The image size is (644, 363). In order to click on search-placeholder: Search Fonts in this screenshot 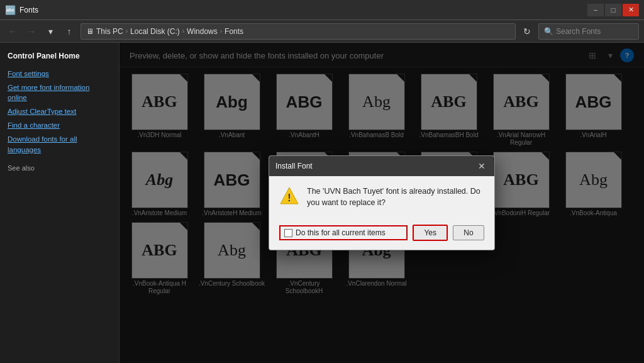, I will do `click(579, 31)`.